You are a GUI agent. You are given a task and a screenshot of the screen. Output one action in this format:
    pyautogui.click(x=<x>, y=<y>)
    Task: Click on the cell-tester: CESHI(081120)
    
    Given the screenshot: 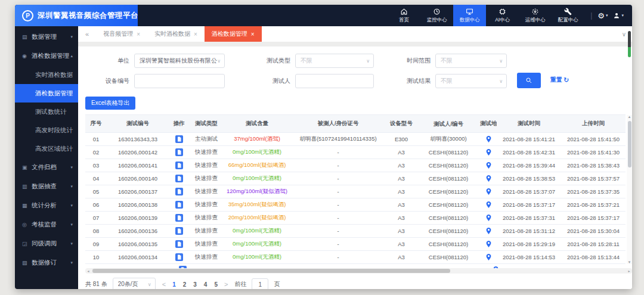 What is the action you would take?
    pyautogui.click(x=448, y=244)
    